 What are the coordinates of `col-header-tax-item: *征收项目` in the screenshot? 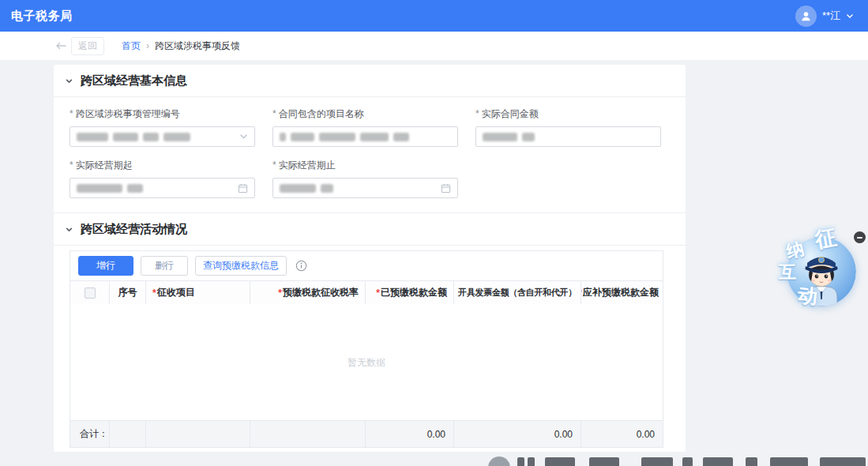 It's located at (198, 292).